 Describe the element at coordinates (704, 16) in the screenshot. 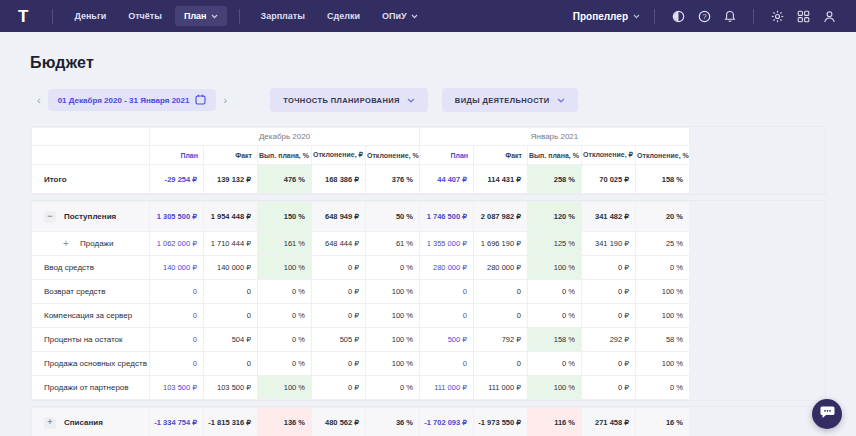

I see `help-icon: ?` at that location.